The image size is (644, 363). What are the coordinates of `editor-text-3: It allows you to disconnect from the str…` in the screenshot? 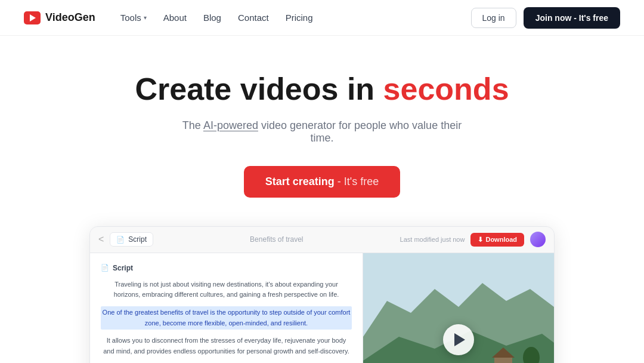 It's located at (227, 346).